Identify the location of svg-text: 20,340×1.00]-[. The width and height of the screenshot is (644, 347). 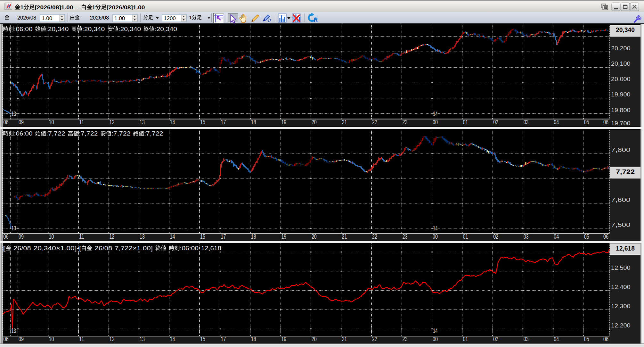
(58, 248).